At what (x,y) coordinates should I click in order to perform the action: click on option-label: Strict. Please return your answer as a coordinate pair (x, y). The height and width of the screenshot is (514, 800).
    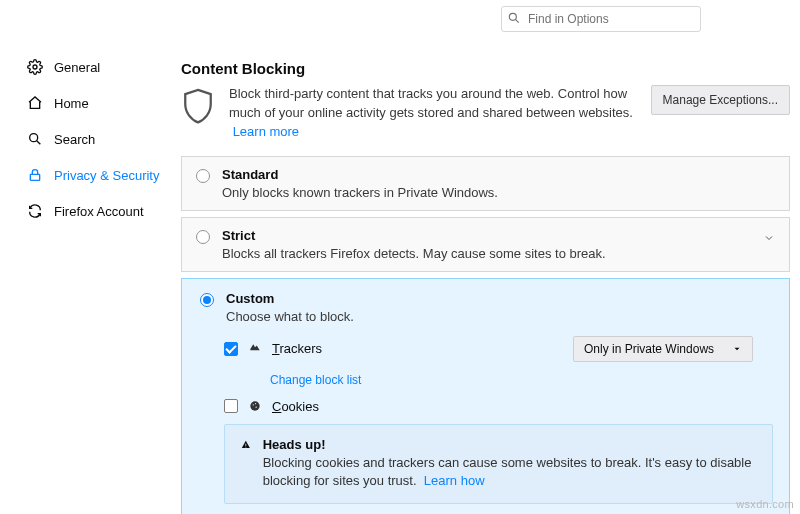
    Looking at the image, I should click on (414, 236).